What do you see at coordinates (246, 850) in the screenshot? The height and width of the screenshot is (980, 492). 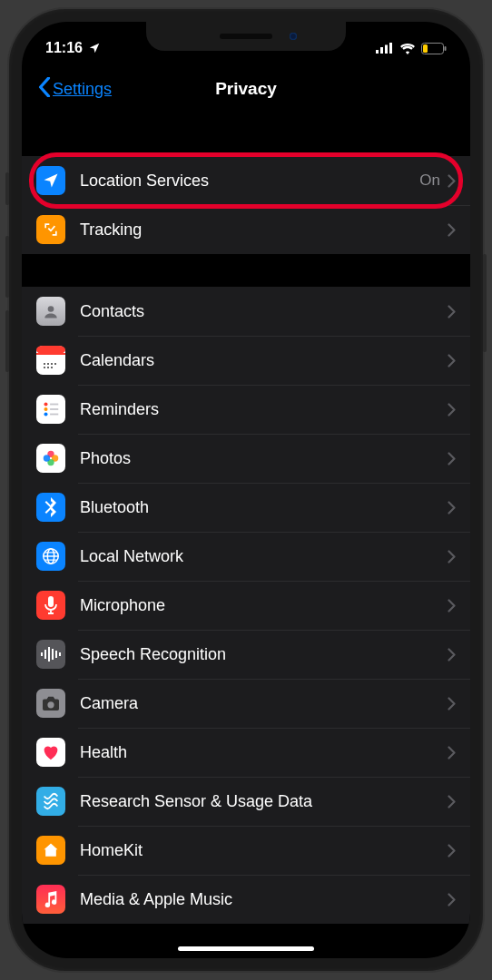 I see `row-homekit: HomeKit` at bounding box center [246, 850].